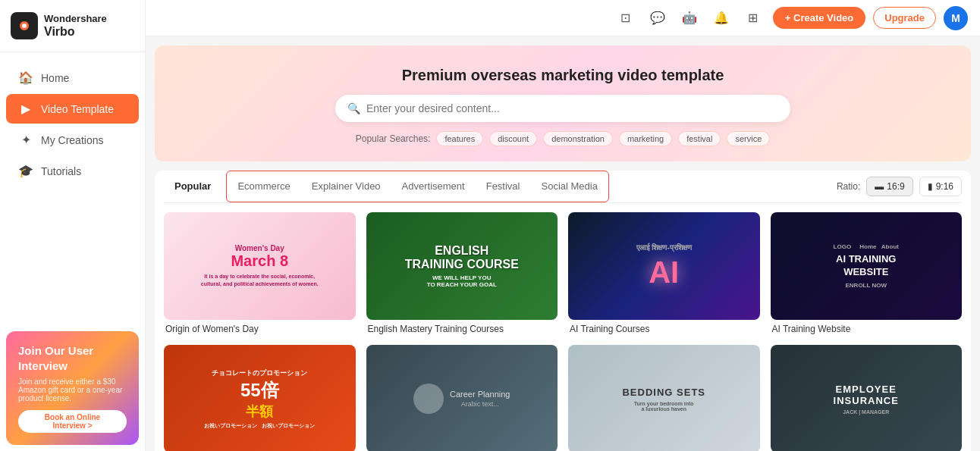 The image size is (980, 451). What do you see at coordinates (689, 18) in the screenshot?
I see `robot-icon: 🤖` at bounding box center [689, 18].